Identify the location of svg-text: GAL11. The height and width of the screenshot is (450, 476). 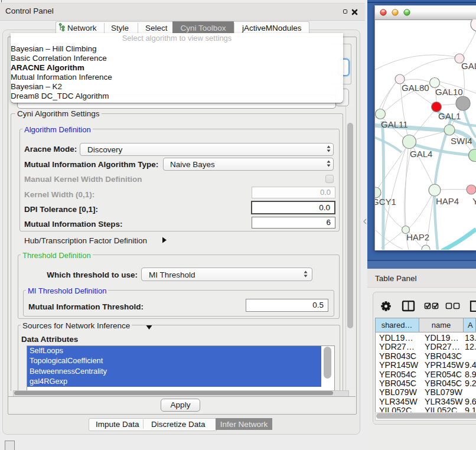
(395, 124).